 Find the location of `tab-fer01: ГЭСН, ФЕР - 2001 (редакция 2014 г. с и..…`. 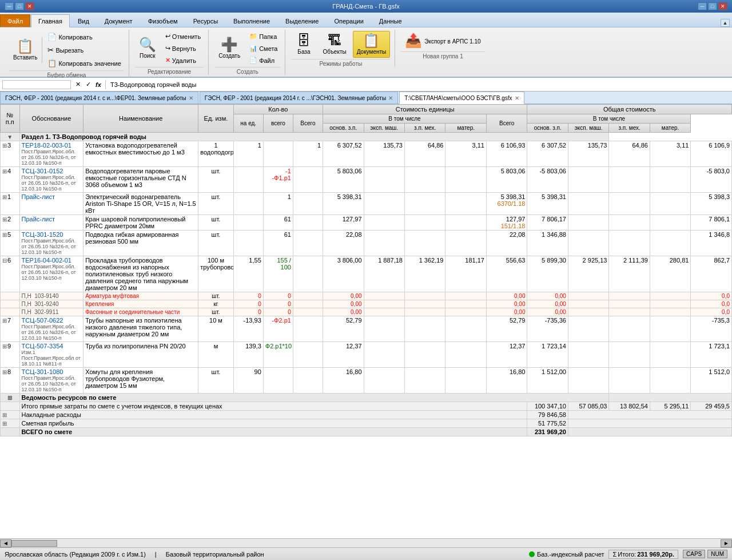

tab-fer01: ГЭСН, ФЕР - 2001 (редакция 2014 г. с и..… is located at coordinates (100, 97).